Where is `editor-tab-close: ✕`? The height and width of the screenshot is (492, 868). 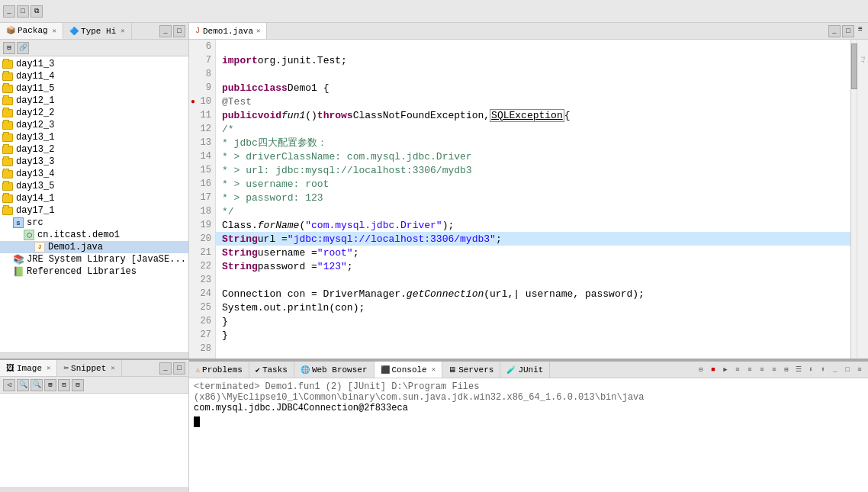 editor-tab-close: ✕ is located at coordinates (258, 31).